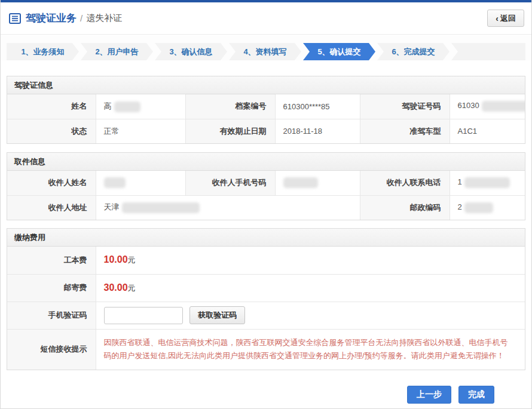 The height and width of the screenshot is (409, 532). What do you see at coordinates (266, 19) in the screenshot?
I see `page-header: 驾驶证业务 / 遗失补证 ‹ 返回` at bounding box center [266, 19].